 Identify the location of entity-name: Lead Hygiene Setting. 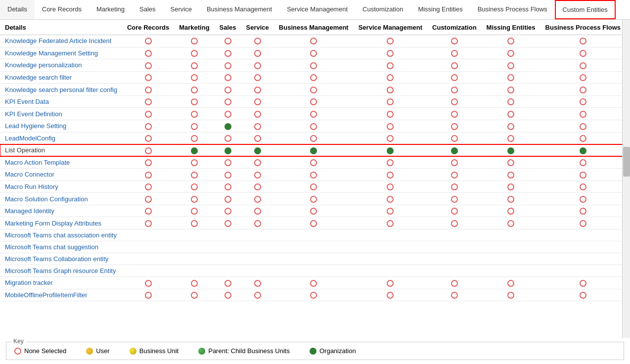
(61, 126).